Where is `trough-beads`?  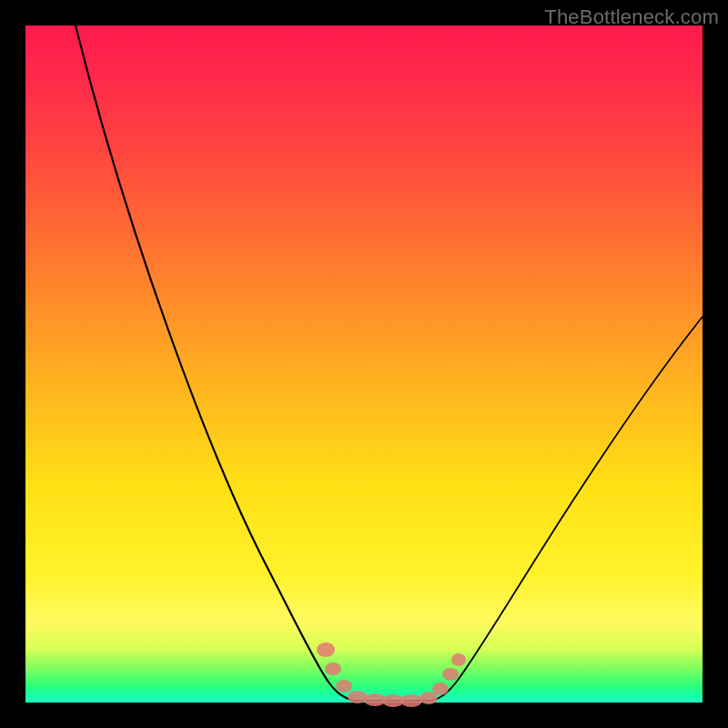
trough-beads is located at coordinates (391, 675).